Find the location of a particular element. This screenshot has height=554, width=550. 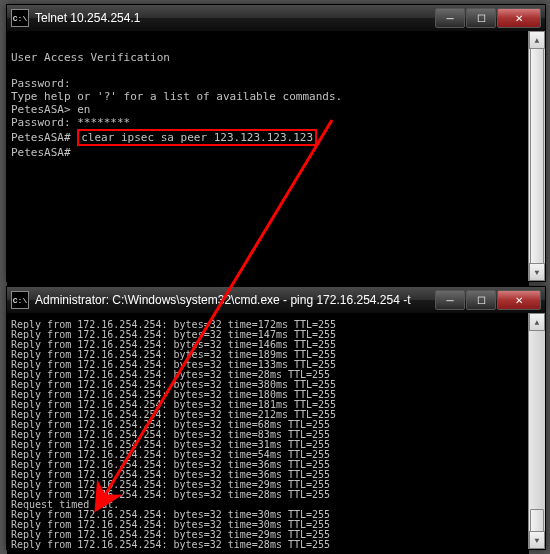

scrollbar-1: ▲ ▼ is located at coordinates (536, 156).